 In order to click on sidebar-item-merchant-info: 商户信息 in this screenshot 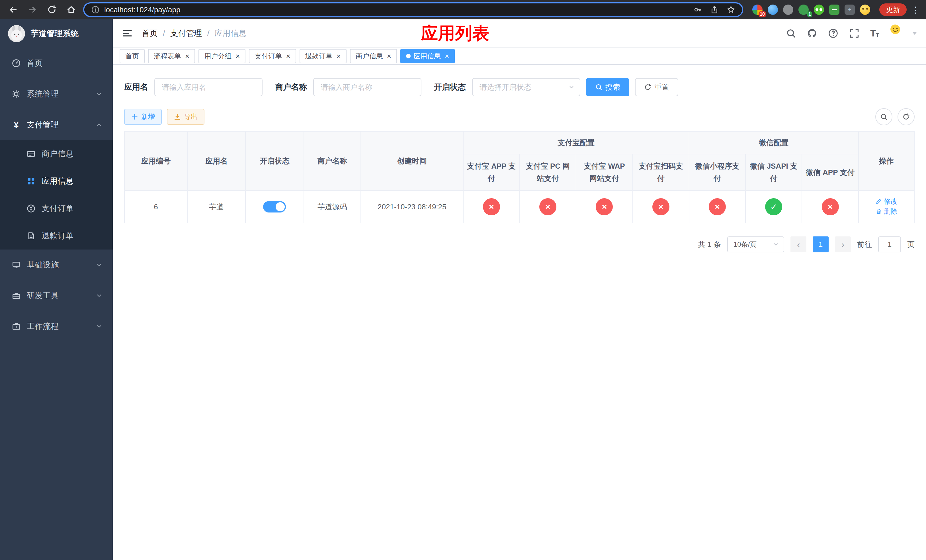, I will do `click(56, 154)`.